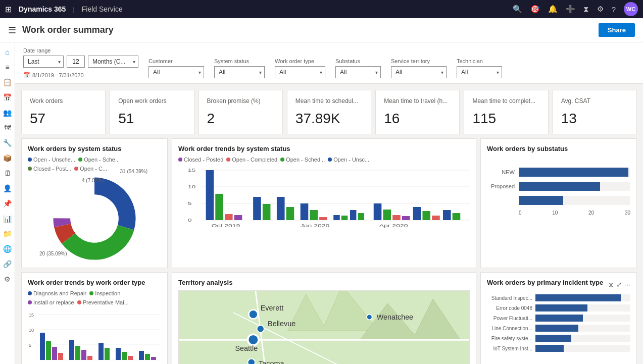 The width and height of the screenshot is (643, 364). Describe the element at coordinates (30, 302) in the screenshot. I see `legend-dot-install` at that location.